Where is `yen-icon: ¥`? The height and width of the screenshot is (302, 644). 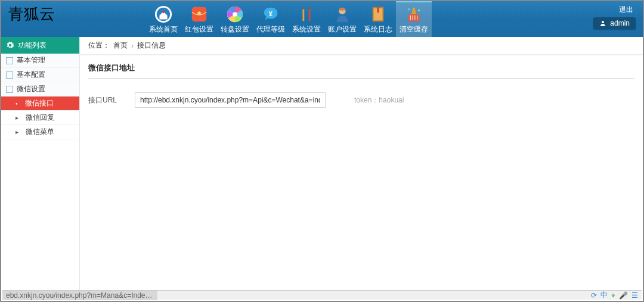
yen-icon: ¥ is located at coordinates (271, 14).